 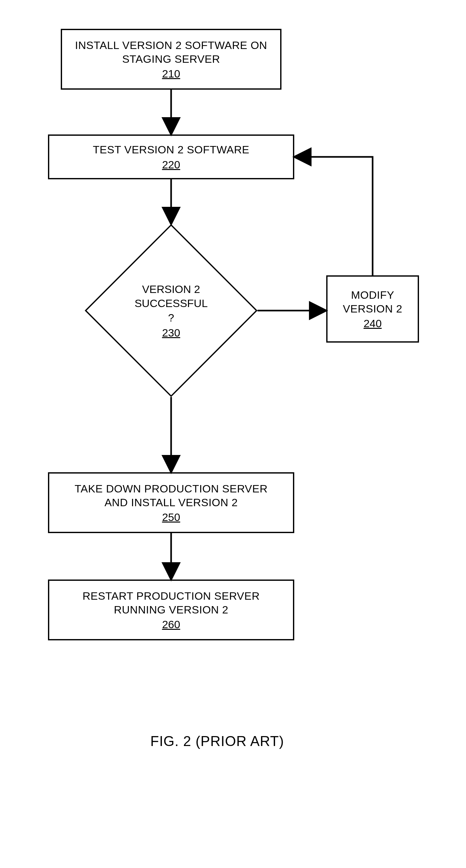 What do you see at coordinates (171, 157) in the screenshot?
I see `process-box-220: TEST VERSION 2 SOFTWARE 220` at bounding box center [171, 157].